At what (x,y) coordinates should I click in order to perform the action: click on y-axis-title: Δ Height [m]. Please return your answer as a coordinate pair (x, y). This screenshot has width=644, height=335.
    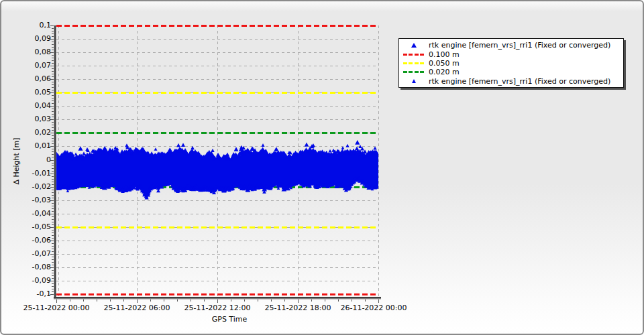
    Looking at the image, I should click on (16, 161).